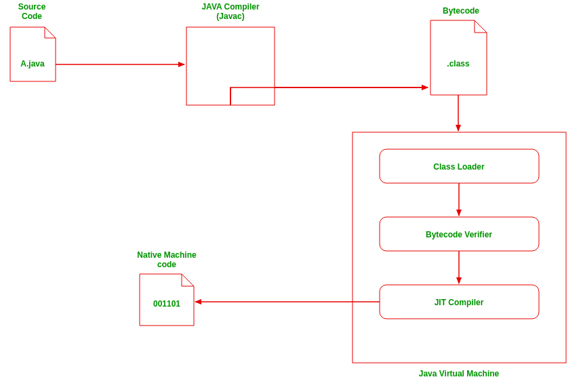  I want to click on native-label-l1: Native Machine, so click(167, 255).